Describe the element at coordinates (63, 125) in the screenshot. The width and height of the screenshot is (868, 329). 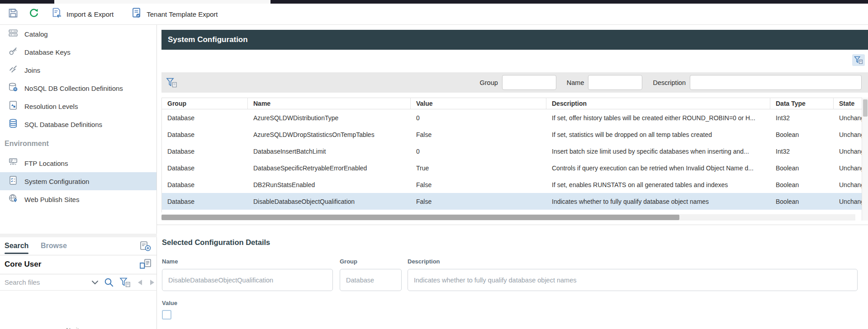
I see `sidebar-item-label: SQL Database Definitions` at that location.